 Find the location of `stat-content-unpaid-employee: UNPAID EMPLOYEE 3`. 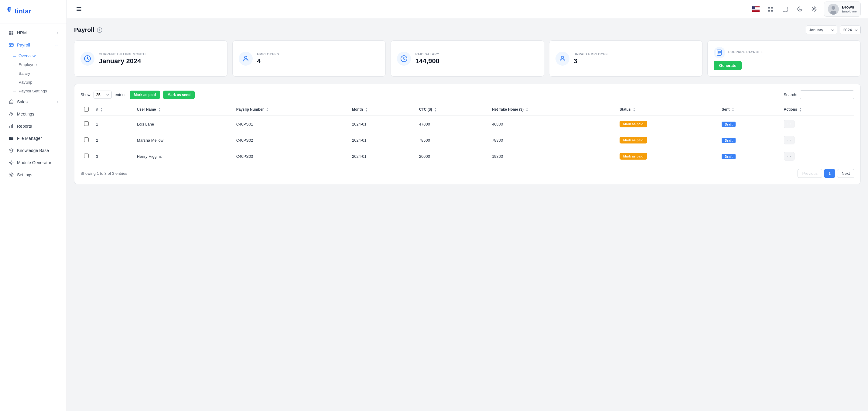

stat-content-unpaid-employee: UNPAID EMPLOYEE 3 is located at coordinates (635, 59).